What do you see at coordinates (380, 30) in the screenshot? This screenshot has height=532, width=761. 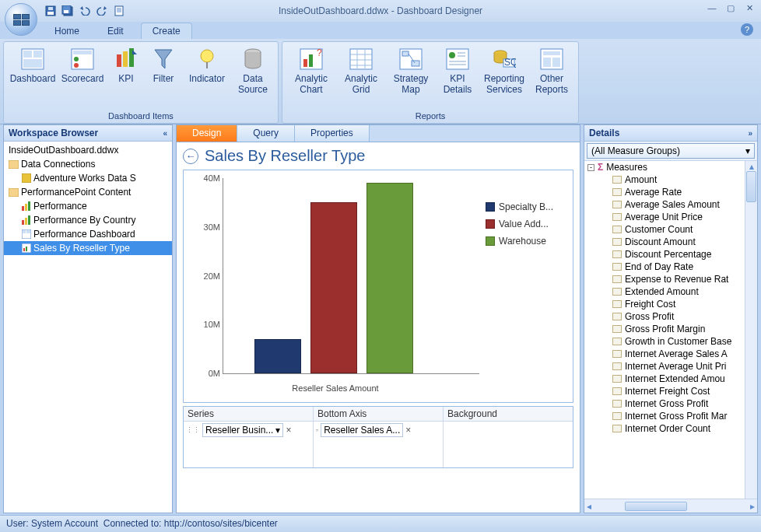 I see `menu-bar: Home Edit Create ?` at bounding box center [380, 30].